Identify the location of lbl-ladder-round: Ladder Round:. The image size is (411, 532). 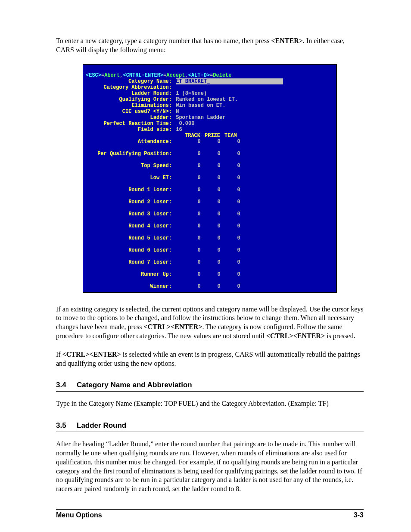
(129, 93).